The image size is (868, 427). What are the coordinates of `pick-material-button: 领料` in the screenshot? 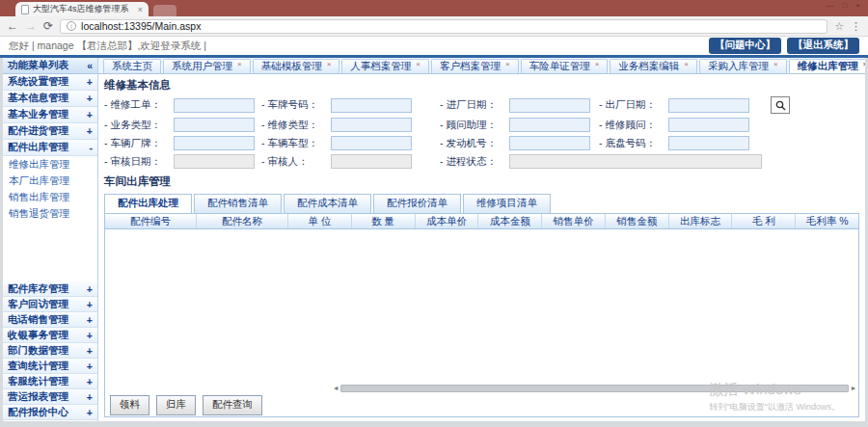 It's located at (129, 405).